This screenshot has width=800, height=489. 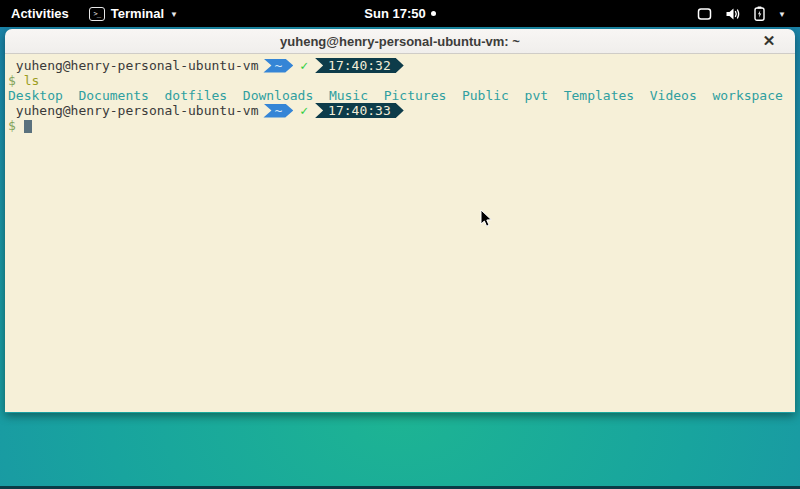 I want to click on battery-charging-icon, so click(x=760, y=14).